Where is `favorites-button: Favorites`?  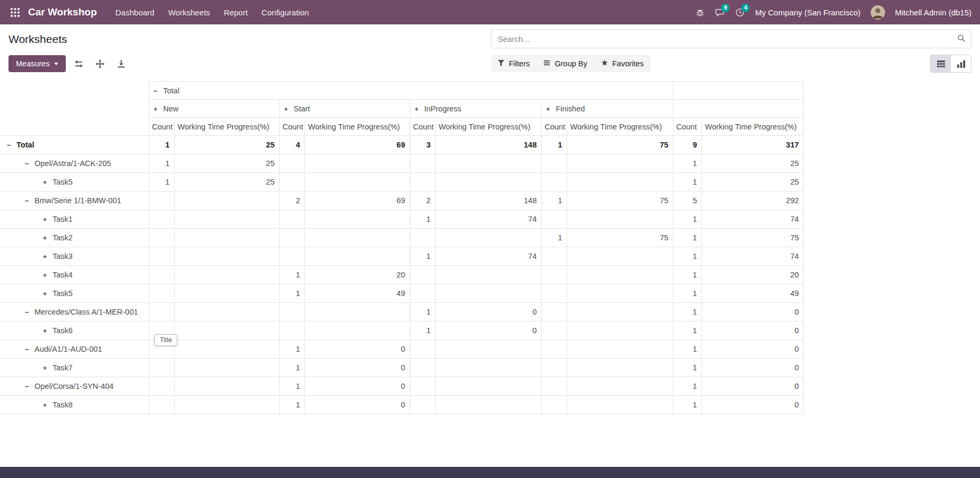
favorites-button: Favorites is located at coordinates (623, 64).